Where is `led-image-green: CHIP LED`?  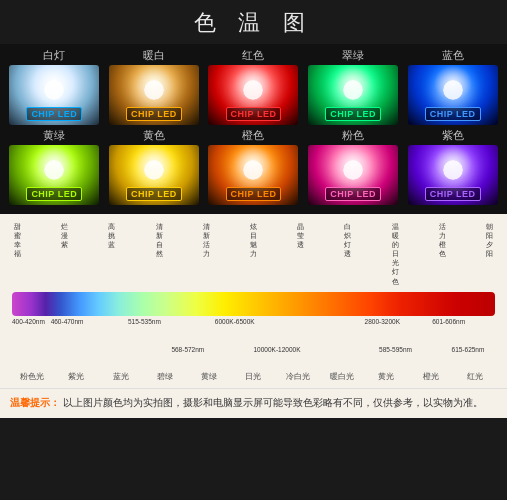 led-image-green: CHIP LED is located at coordinates (353, 95).